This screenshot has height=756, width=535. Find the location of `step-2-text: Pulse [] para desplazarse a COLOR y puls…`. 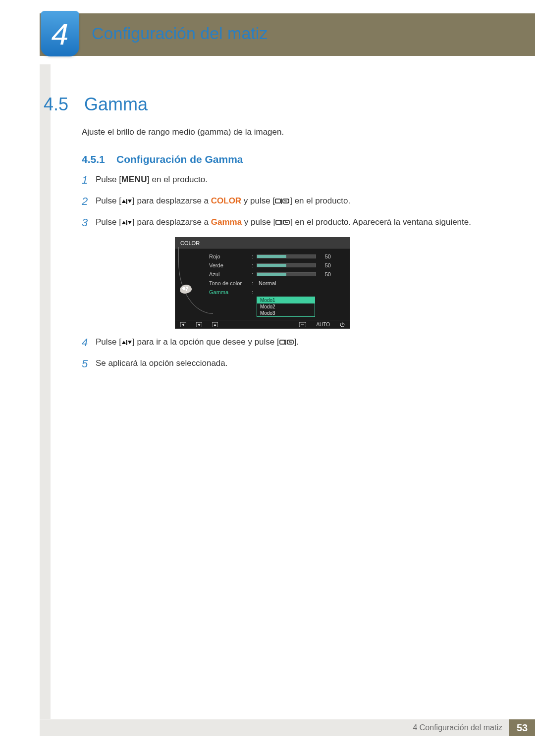

step-2-text: Pulse [] para desplazarse a COLOR y puls… is located at coordinates (295, 202).